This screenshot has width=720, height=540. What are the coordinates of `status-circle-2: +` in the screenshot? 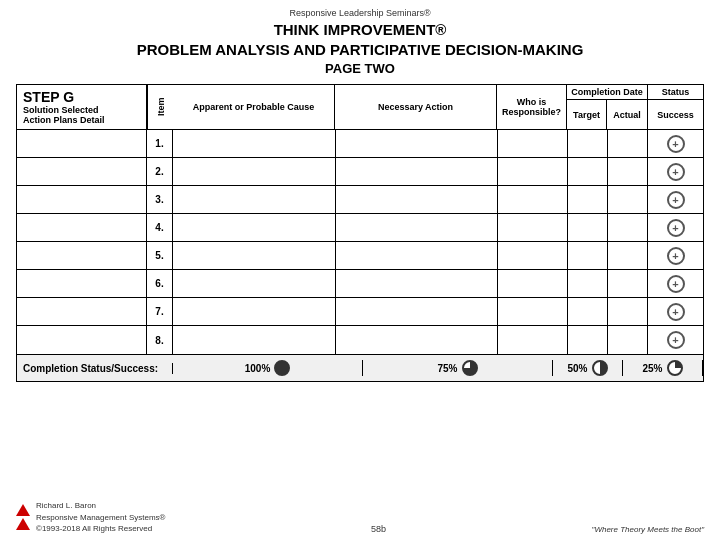 It's located at (676, 172).